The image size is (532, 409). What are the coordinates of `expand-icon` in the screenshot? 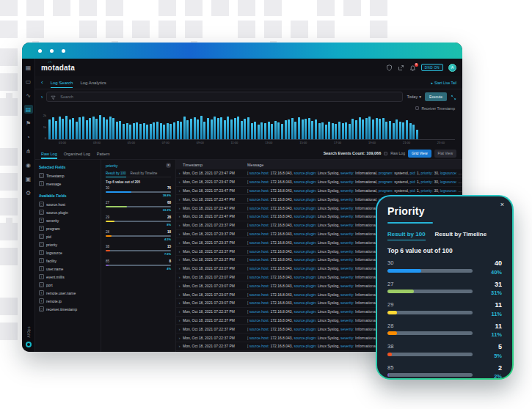 It's located at (453, 97).